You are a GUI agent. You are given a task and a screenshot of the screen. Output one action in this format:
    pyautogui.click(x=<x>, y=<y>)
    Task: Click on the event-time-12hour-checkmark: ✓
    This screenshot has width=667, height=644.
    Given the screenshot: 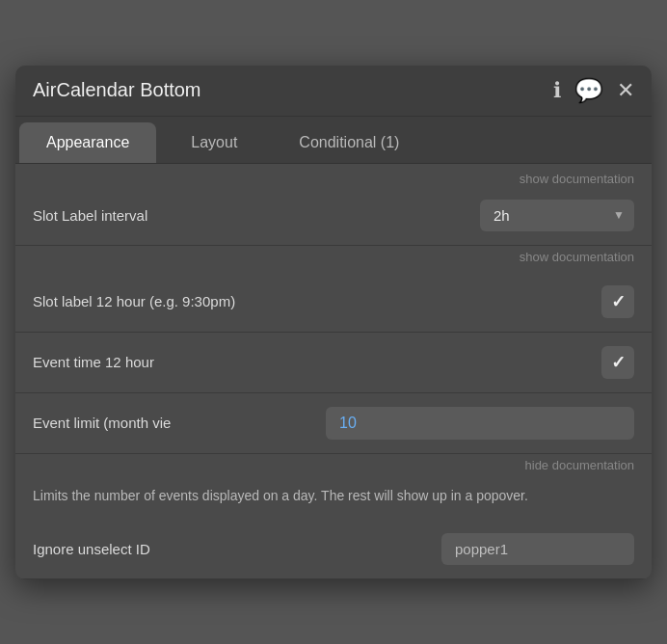 What is the action you would take?
    pyautogui.click(x=619, y=362)
    